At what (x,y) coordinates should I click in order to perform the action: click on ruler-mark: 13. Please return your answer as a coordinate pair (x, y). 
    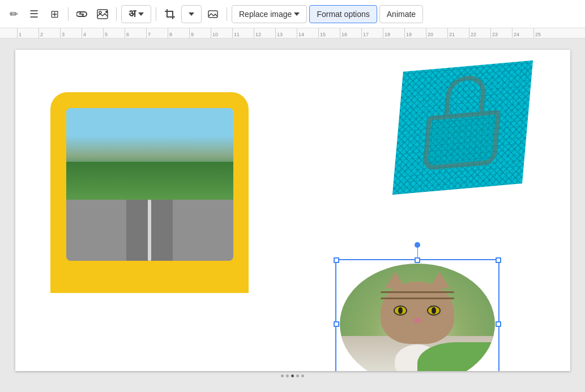
    Looking at the image, I should click on (286, 33).